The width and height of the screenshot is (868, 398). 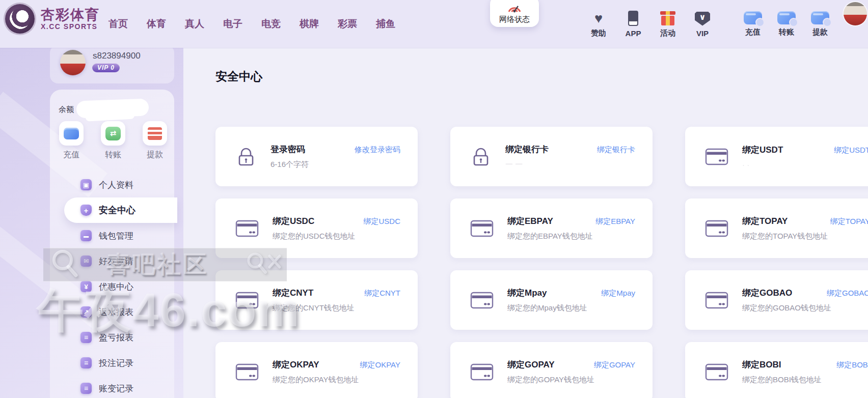 What do you see at coordinates (155, 133) in the screenshot?
I see `withdraw-atm-icon` at bounding box center [155, 133].